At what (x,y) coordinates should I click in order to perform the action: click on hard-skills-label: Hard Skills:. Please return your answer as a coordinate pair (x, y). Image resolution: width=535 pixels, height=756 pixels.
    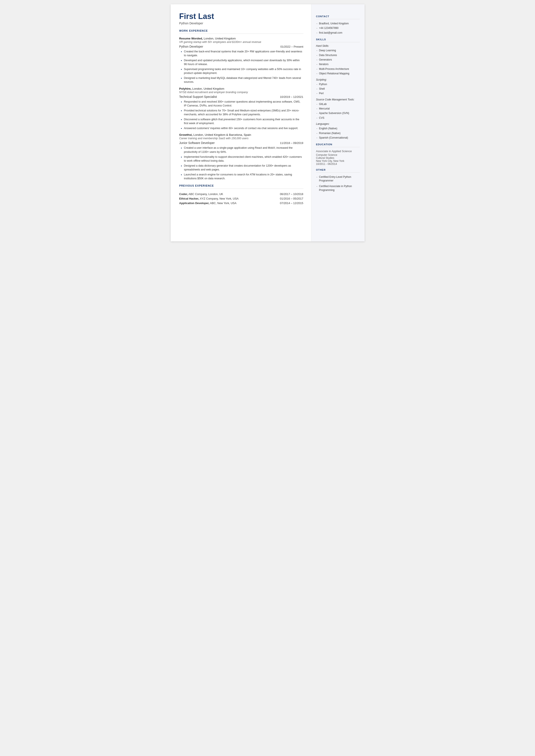
    Looking at the image, I should click on (338, 46).